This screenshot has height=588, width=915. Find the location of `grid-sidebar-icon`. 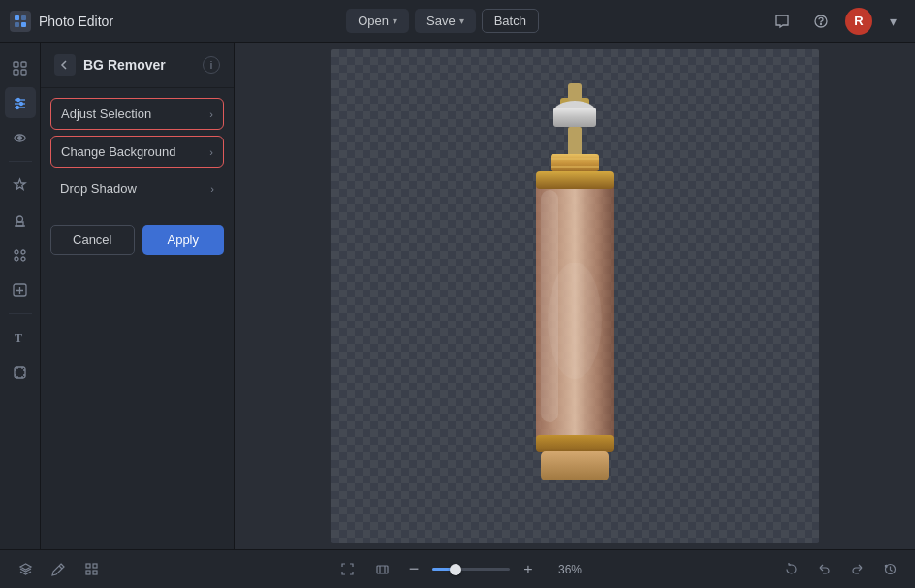

grid-sidebar-icon is located at coordinates (20, 255).